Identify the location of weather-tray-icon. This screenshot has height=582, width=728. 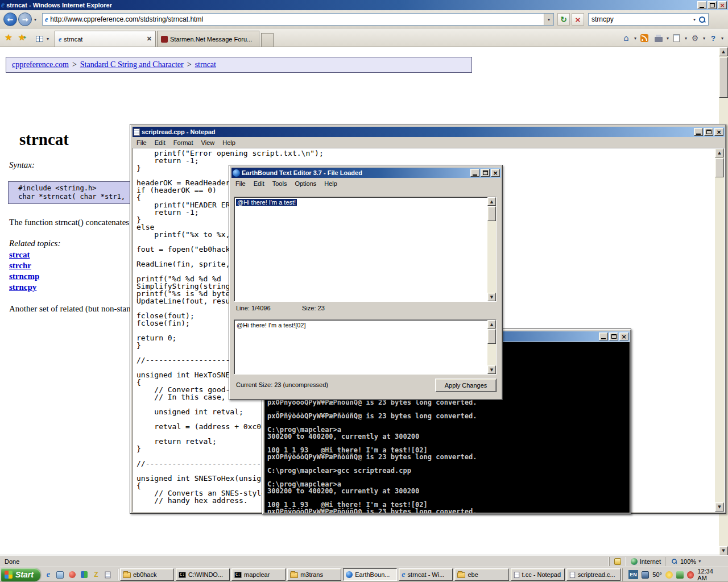
(669, 575).